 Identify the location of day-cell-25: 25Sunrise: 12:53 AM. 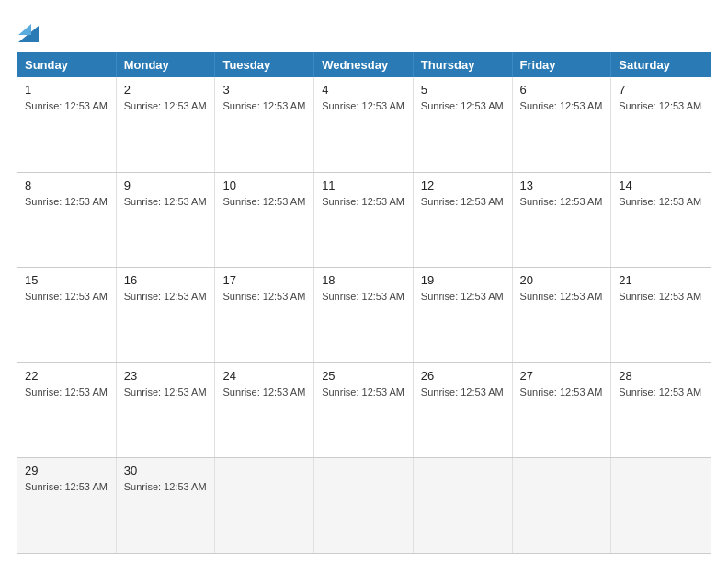
(364, 410).